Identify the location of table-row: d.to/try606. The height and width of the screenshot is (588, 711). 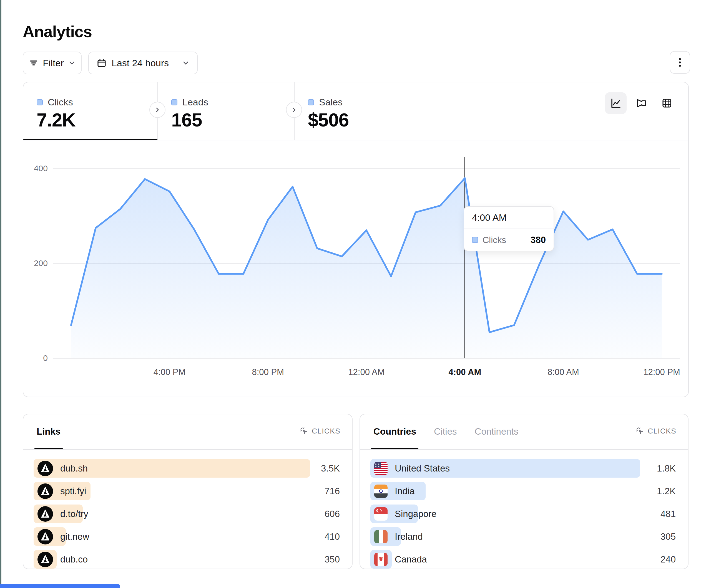
(187, 514).